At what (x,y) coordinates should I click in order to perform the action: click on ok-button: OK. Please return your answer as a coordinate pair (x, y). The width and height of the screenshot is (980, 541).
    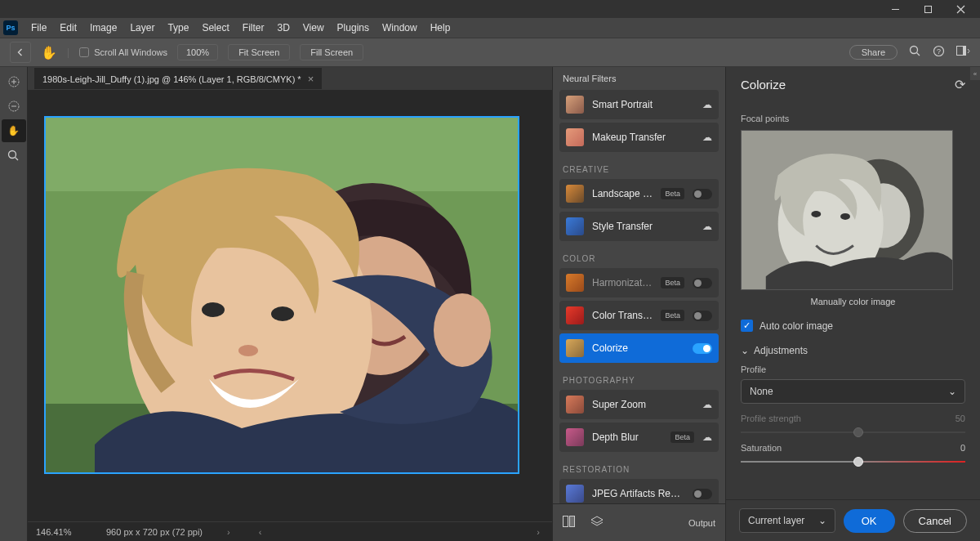
    Looking at the image, I should click on (869, 521).